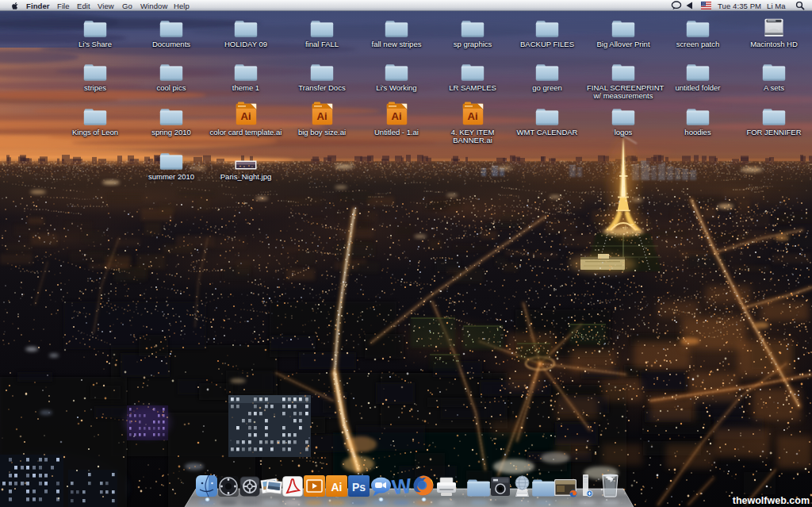  I want to click on svg-text: W, so click(402, 486).